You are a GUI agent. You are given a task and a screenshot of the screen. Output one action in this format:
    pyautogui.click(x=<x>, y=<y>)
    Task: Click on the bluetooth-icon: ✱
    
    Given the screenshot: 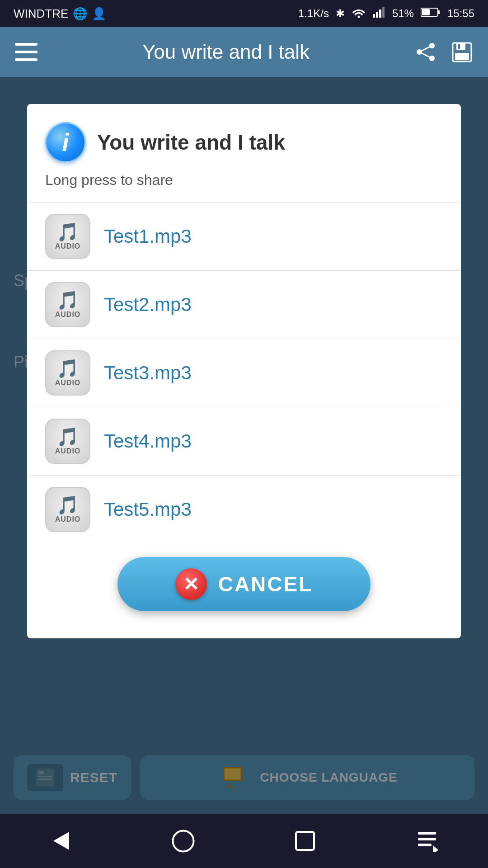 What is the action you would take?
    pyautogui.click(x=340, y=14)
    